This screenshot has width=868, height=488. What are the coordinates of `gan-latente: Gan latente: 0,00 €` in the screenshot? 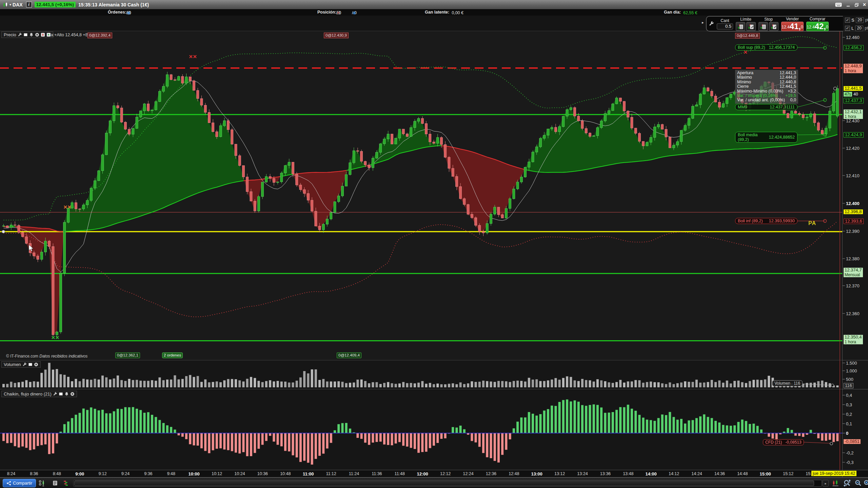 It's located at (438, 12).